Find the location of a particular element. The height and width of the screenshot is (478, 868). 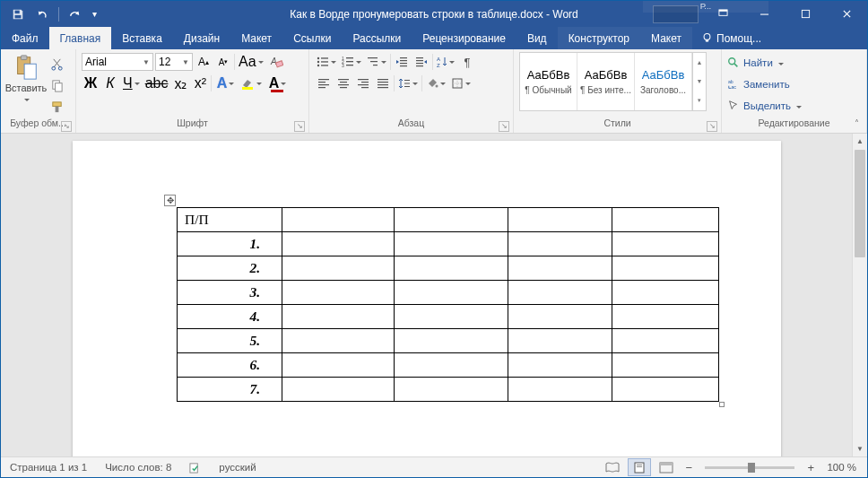

clipboard-dialog-launcher: ↘ is located at coordinates (66, 126).